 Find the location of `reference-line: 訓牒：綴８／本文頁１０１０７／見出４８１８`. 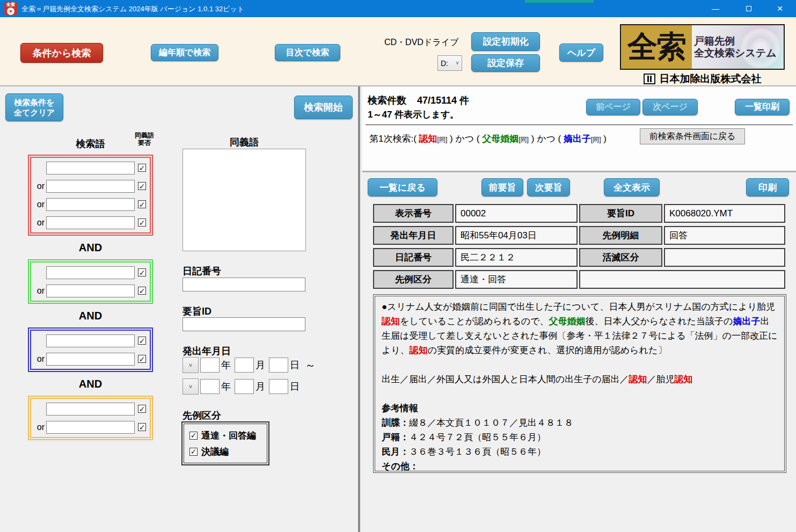

reference-line: 訓牒：綴８／本文頁１０１０７／見出４８１８ is located at coordinates (580, 423).